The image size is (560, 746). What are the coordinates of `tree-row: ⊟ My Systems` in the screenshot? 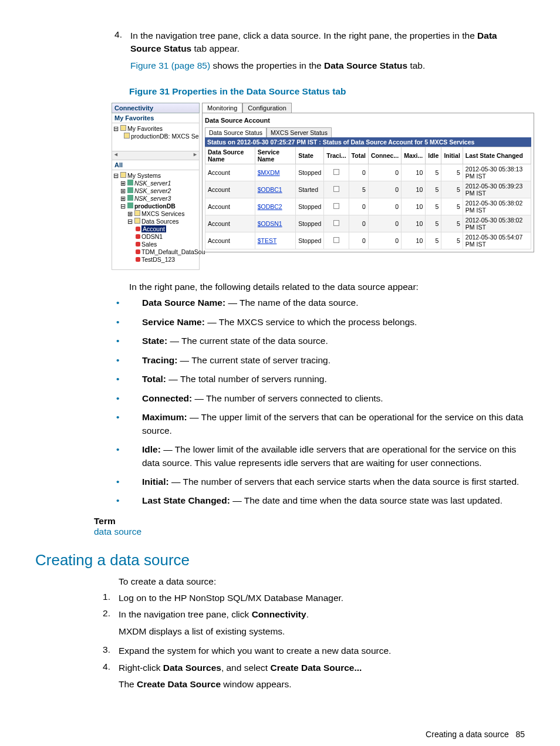 It's located at (156, 175).